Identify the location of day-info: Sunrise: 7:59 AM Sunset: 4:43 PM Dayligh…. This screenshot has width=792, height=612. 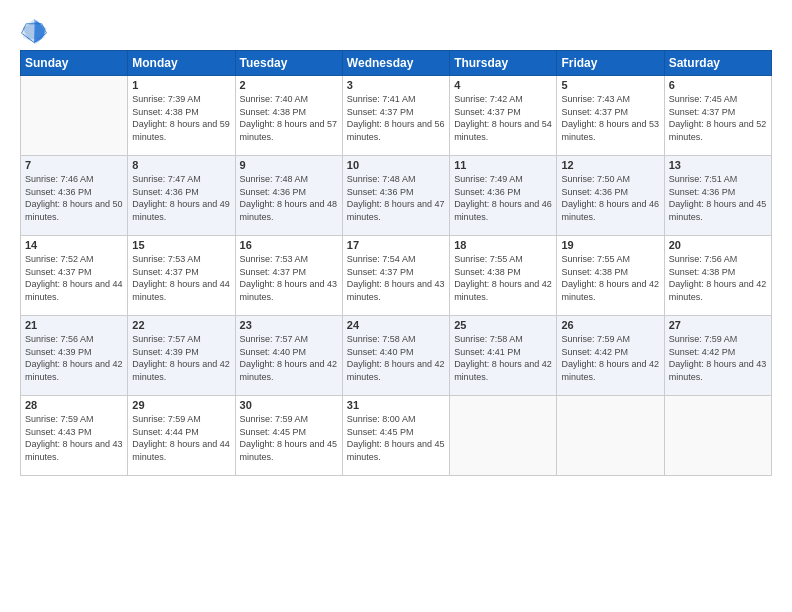
(74, 438).